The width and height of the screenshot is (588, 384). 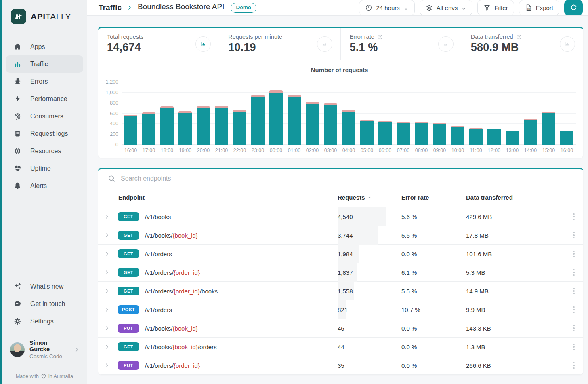 What do you see at coordinates (446, 8) in the screenshot?
I see `env-dropdown: All envs` at bounding box center [446, 8].